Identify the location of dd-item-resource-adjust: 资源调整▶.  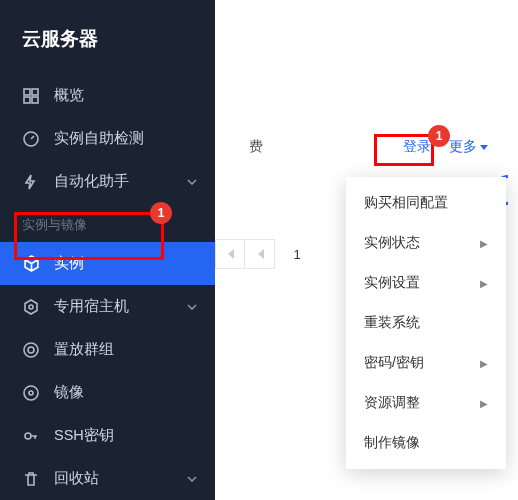
(426, 403).